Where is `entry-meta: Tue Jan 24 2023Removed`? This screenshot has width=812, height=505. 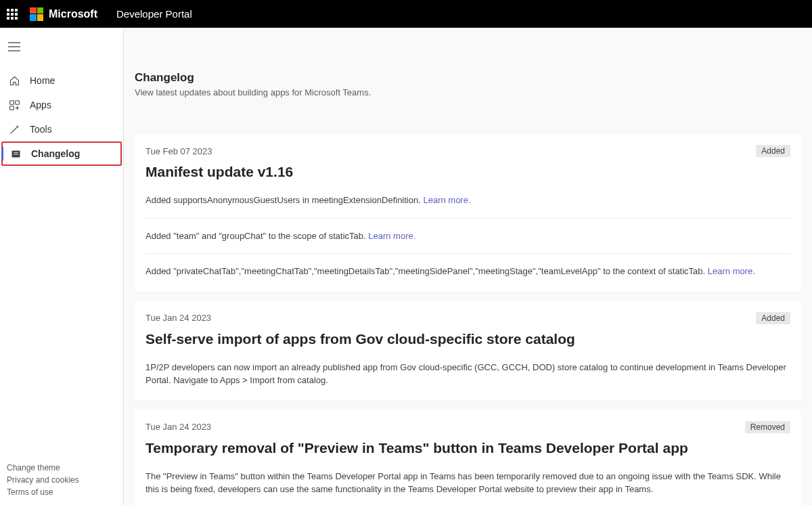 entry-meta: Tue Jan 24 2023Removed is located at coordinates (468, 427).